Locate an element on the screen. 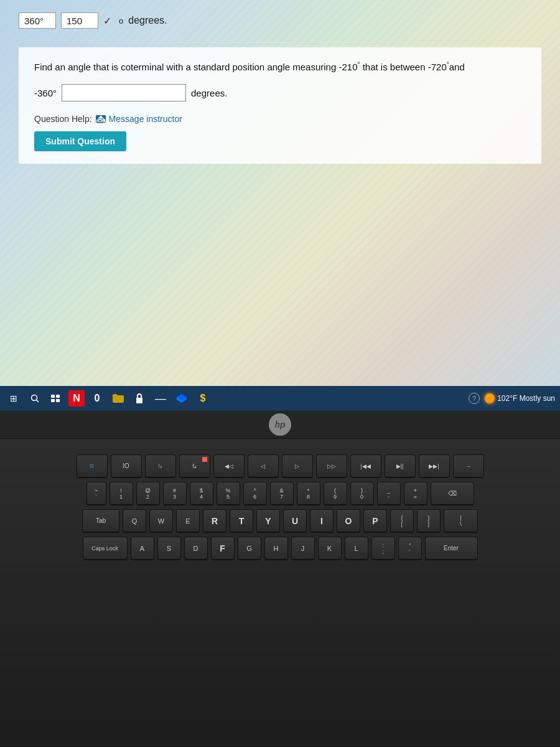 The height and width of the screenshot is (747, 560). key-tilde: ~` is located at coordinates (96, 494).